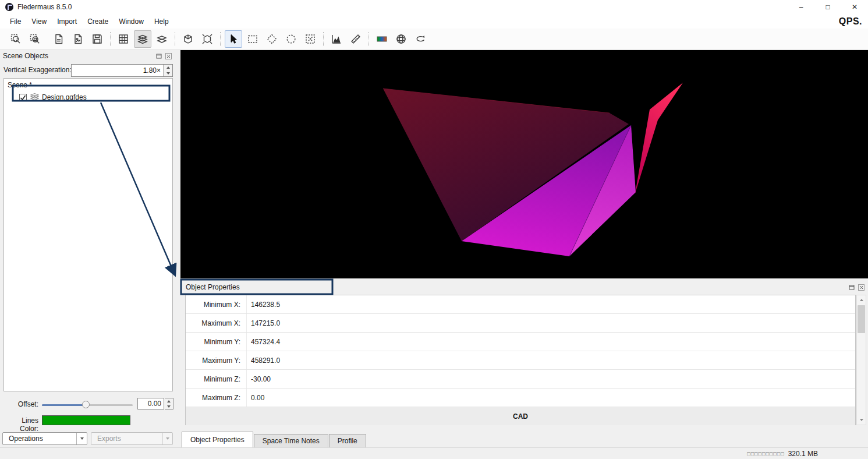 Image resolution: width=868 pixels, height=459 pixels. I want to click on menu-import: Import, so click(67, 22).